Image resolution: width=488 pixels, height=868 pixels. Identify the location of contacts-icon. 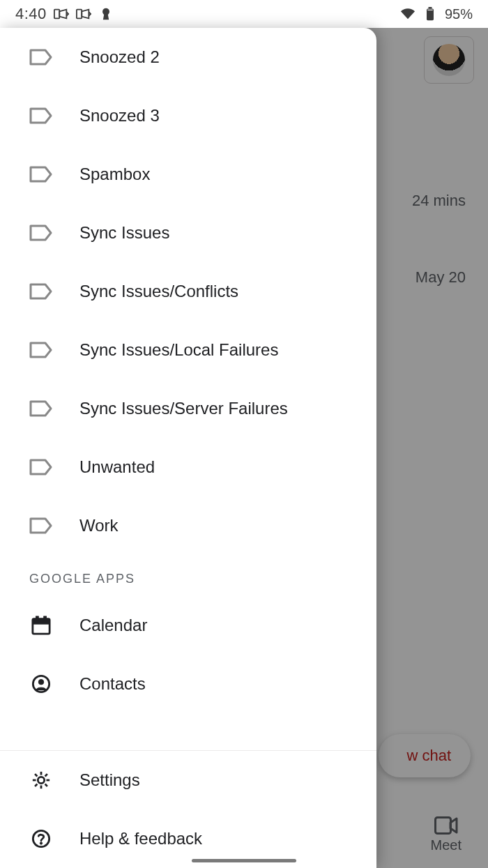
(41, 684).